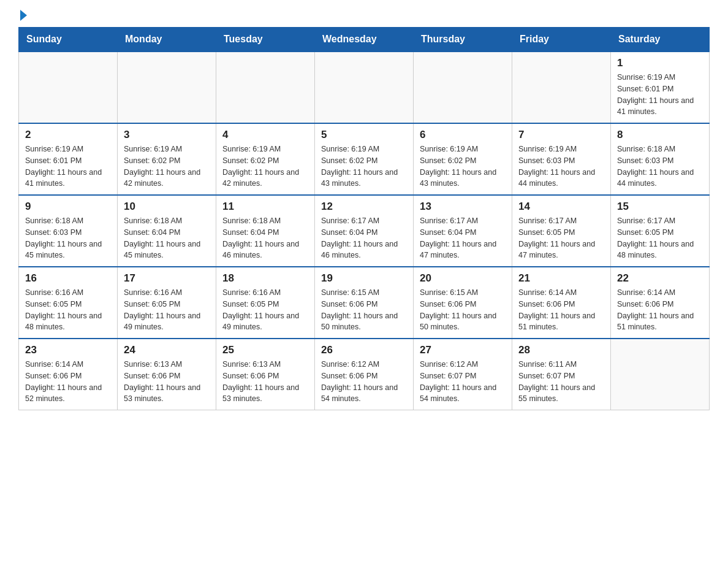 This screenshot has width=728, height=563. What do you see at coordinates (167, 303) in the screenshot?
I see `calendar-day: 17Sunrise: 6:16 AMSunset: 6:05 PMDayligh…` at bounding box center [167, 303].